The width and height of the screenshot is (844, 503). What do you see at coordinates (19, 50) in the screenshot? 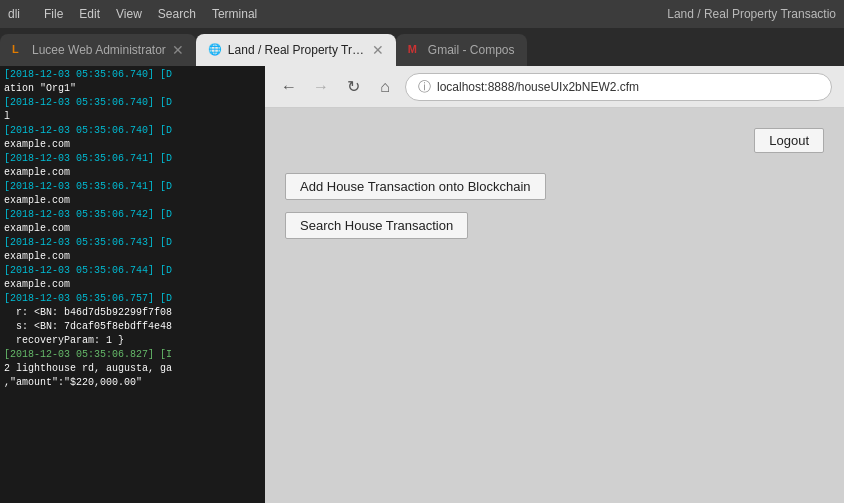
I see `lucee-favicon: L` at bounding box center [19, 50].